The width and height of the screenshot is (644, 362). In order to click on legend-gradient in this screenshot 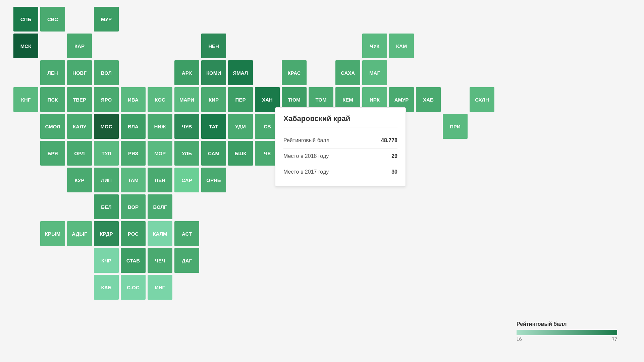, I will do `click(567, 333)`.